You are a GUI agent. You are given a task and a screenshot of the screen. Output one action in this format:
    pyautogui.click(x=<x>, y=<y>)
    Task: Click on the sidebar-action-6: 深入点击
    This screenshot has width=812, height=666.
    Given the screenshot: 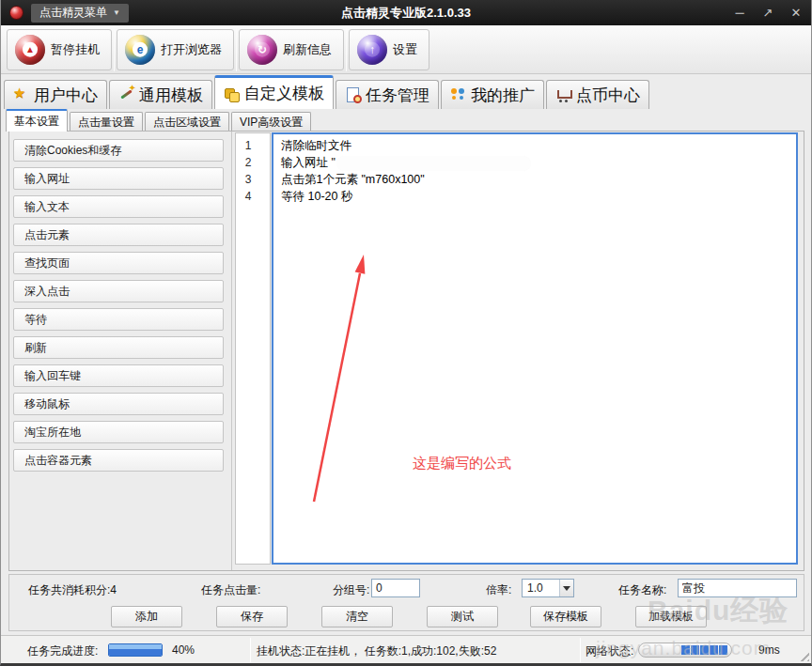 What is the action you would take?
    pyautogui.click(x=118, y=291)
    